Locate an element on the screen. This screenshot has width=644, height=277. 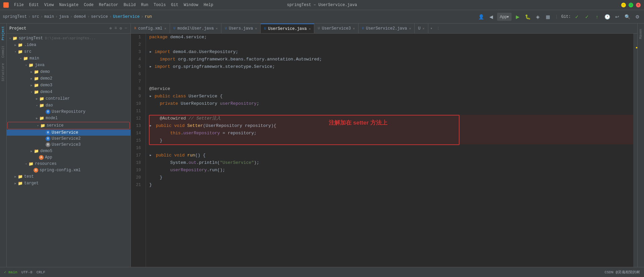
line-13: 13 is located at coordinates (137, 126).